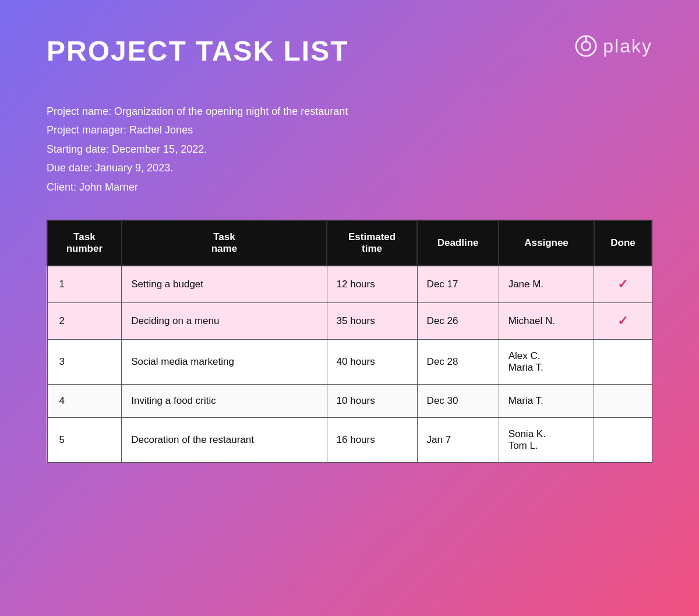 This screenshot has width=699, height=616. Describe the element at coordinates (350, 243) in the screenshot. I see `table-header-row: Tasknumber Taskname Estimatedtime Deadli…` at that location.